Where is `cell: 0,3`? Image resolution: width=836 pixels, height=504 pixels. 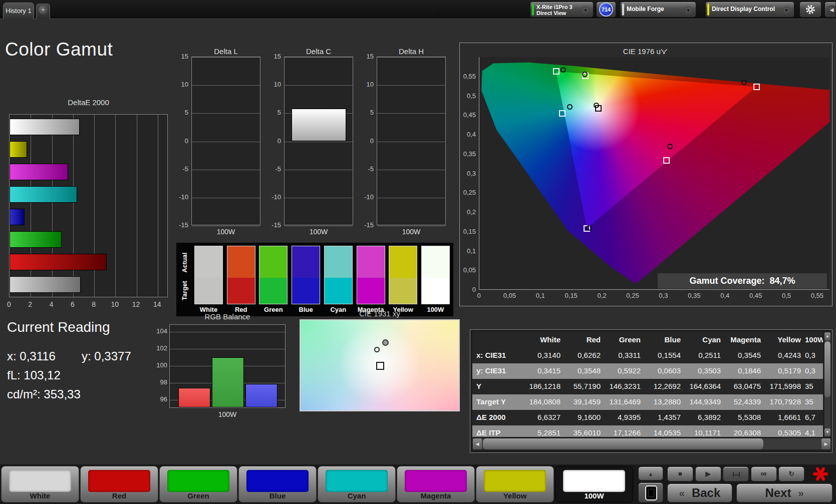 cell: 0,3 is located at coordinates (814, 370).